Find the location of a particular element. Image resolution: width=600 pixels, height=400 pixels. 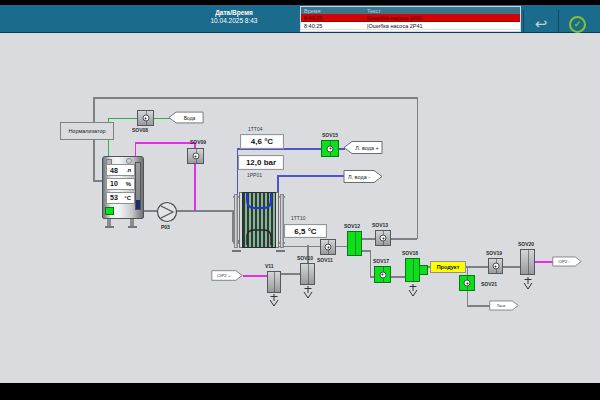

tank-volume-unit: л is located at coordinates (129, 170).